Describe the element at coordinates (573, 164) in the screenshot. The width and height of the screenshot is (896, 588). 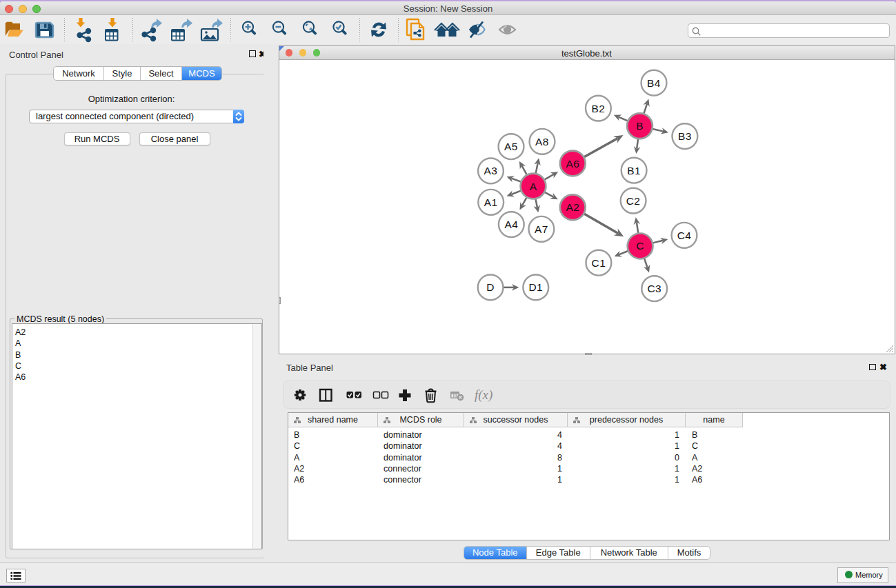
I see `svg-text: A6` at that location.